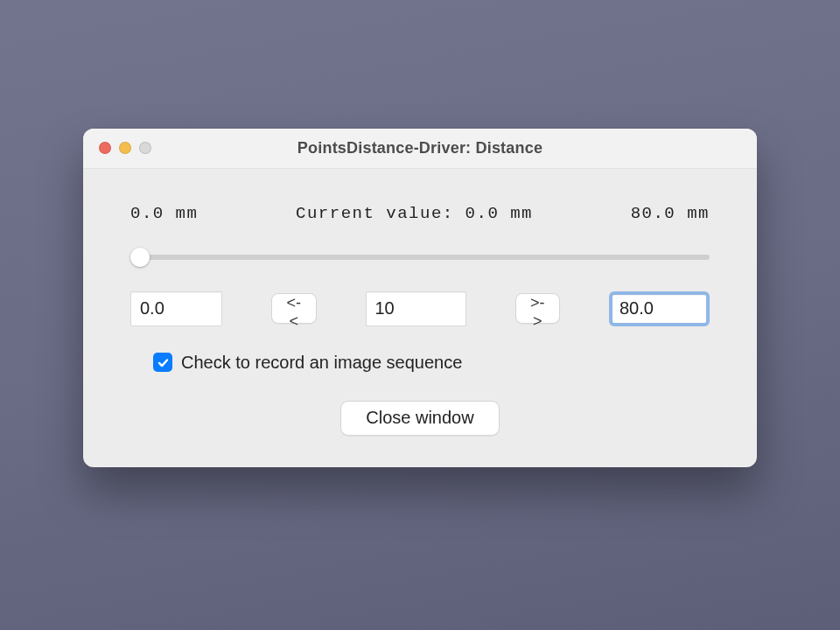 Image resolution: width=840 pixels, height=630 pixels. Describe the element at coordinates (177, 309) in the screenshot. I see `min-value-input` at that location.